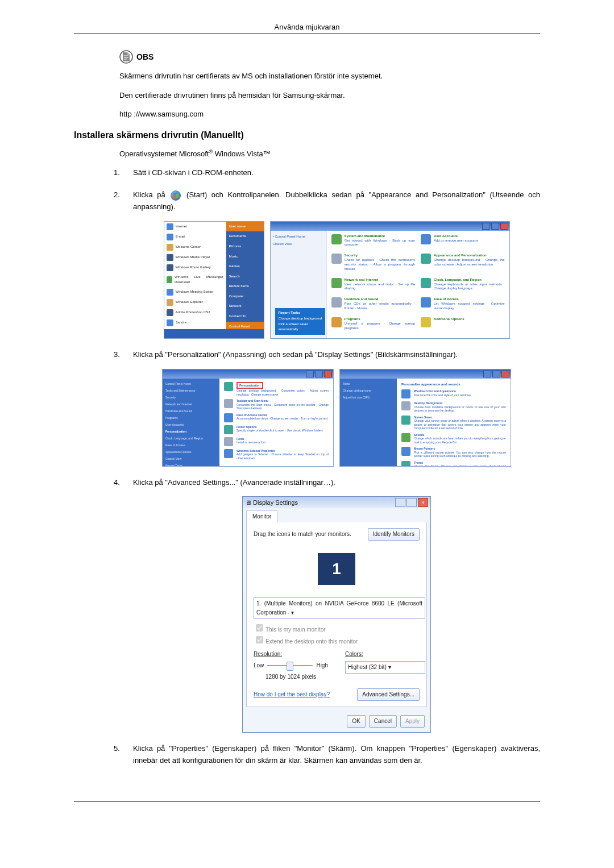 The image size is (614, 868). What do you see at coordinates (418, 284) in the screenshot?
I see `cp-main: System and MaintenanceGet started with W…` at bounding box center [418, 284].